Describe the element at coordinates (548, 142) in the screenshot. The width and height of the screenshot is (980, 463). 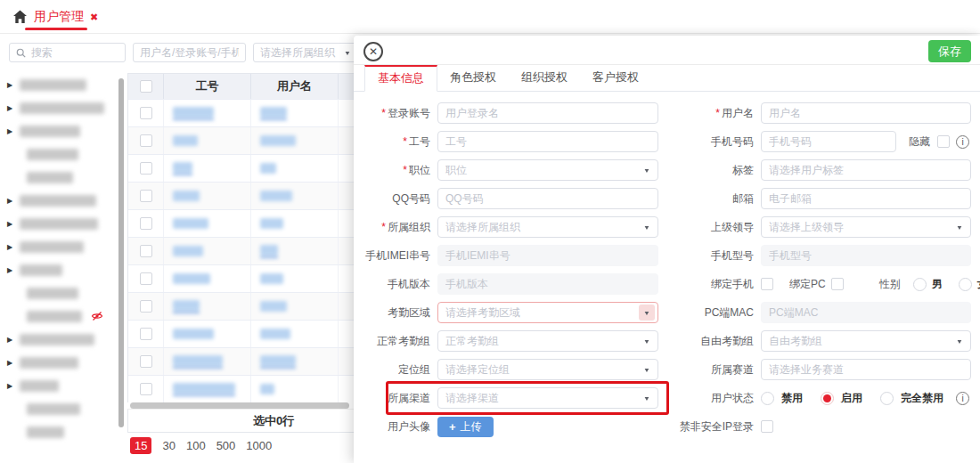
I see `employee-no-input` at that location.